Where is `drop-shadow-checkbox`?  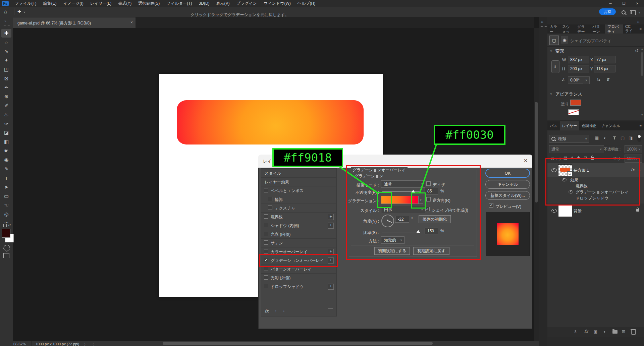
drop-shadow-checkbox is located at coordinates (266, 286).